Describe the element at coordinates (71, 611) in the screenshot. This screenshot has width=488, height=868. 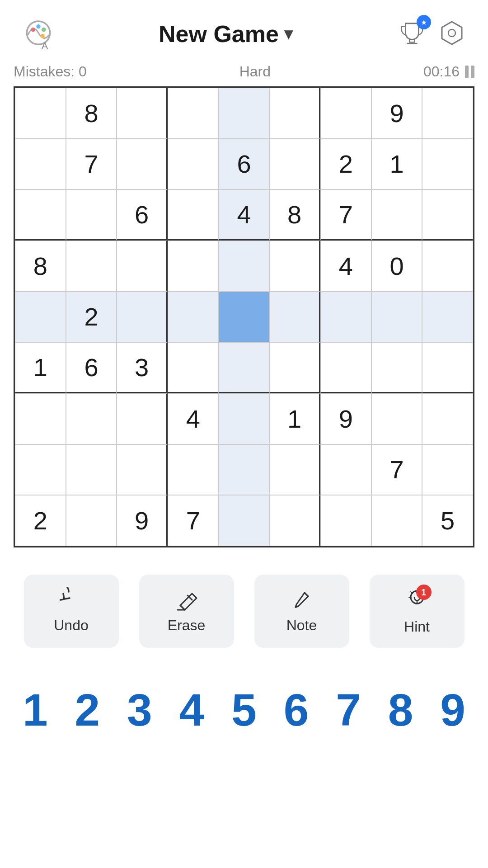
I see `undo-button: Undo` at that location.